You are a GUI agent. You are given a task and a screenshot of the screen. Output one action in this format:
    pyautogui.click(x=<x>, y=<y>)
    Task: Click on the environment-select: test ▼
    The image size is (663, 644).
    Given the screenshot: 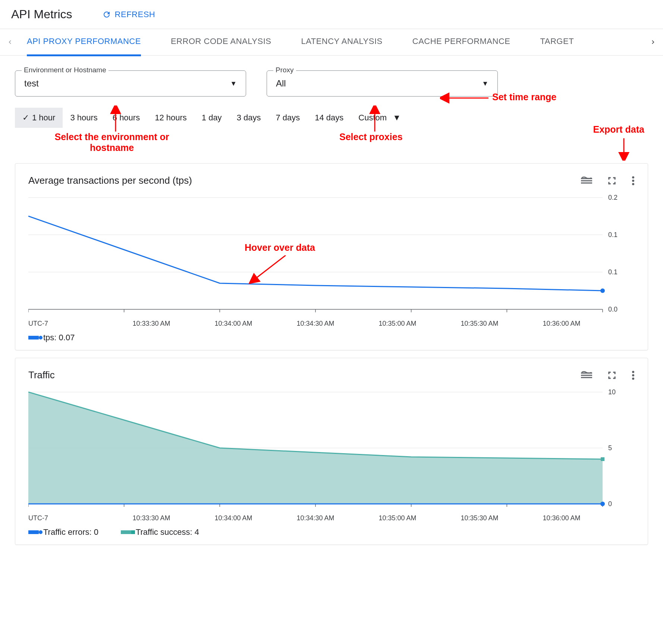 What is the action you would take?
    pyautogui.click(x=131, y=83)
    